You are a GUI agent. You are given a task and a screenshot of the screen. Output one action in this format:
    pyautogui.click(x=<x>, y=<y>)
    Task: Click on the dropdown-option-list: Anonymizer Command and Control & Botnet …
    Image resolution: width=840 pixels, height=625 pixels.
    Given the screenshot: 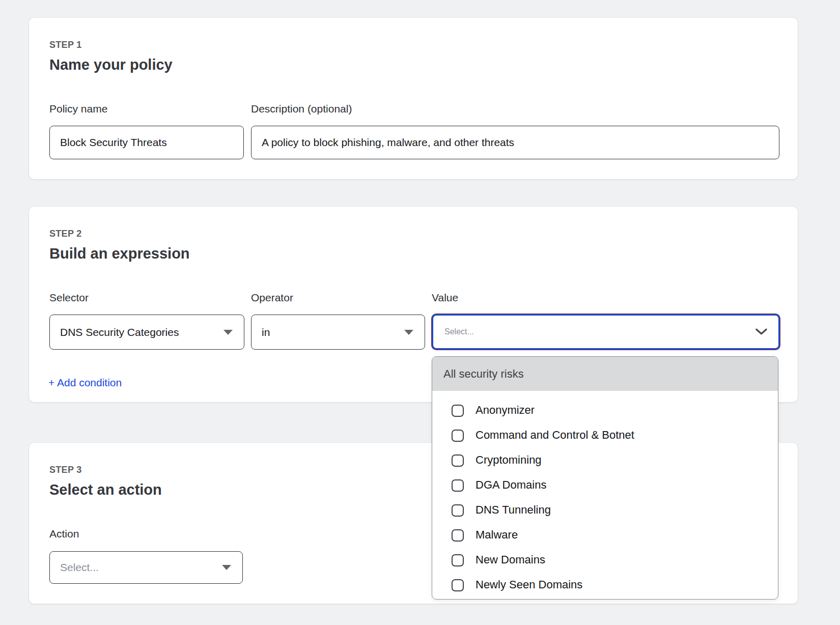 What is the action you would take?
    pyautogui.click(x=605, y=494)
    